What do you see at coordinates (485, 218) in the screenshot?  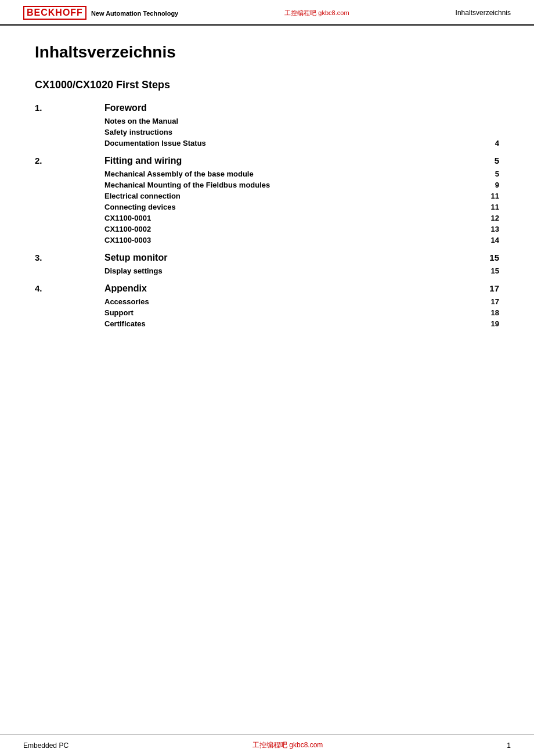 I see `subsub-page: 12` at bounding box center [485, 218].